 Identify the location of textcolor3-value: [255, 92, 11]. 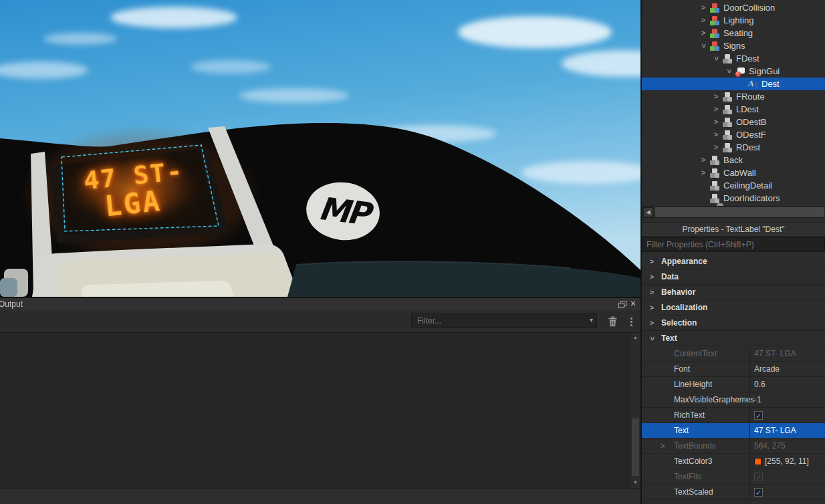
(787, 461).